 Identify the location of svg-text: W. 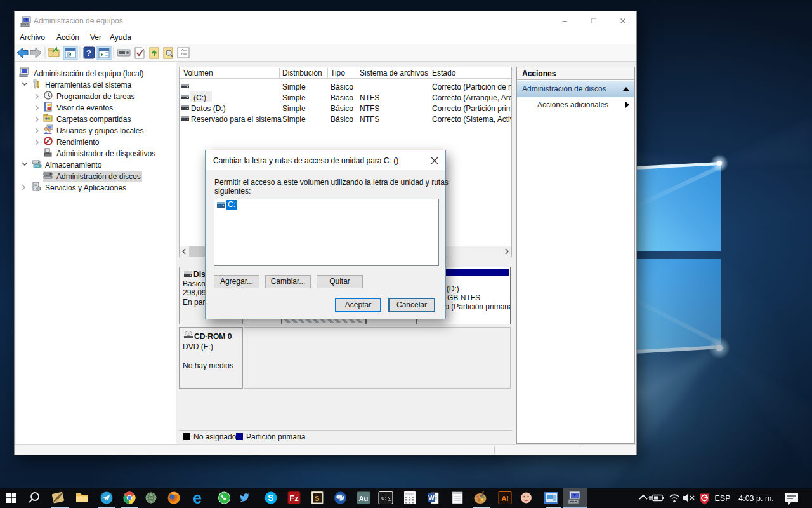
(431, 498).